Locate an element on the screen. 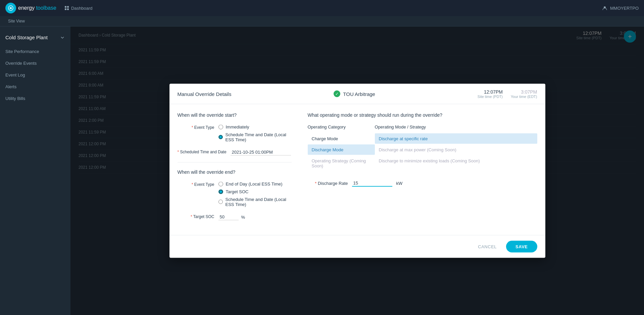 This screenshot has width=644, height=315. left-panel: When will the override start? * Event Ty… is located at coordinates (235, 170).